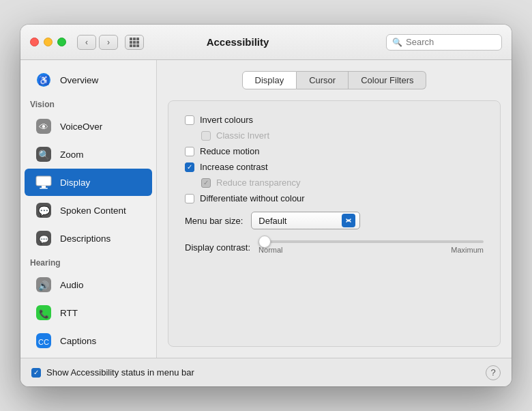 This screenshot has height=411, width=532. What do you see at coordinates (89, 238) in the screenshot?
I see `sidebar-item-descriptions: 💬 Descriptions` at bounding box center [89, 238].